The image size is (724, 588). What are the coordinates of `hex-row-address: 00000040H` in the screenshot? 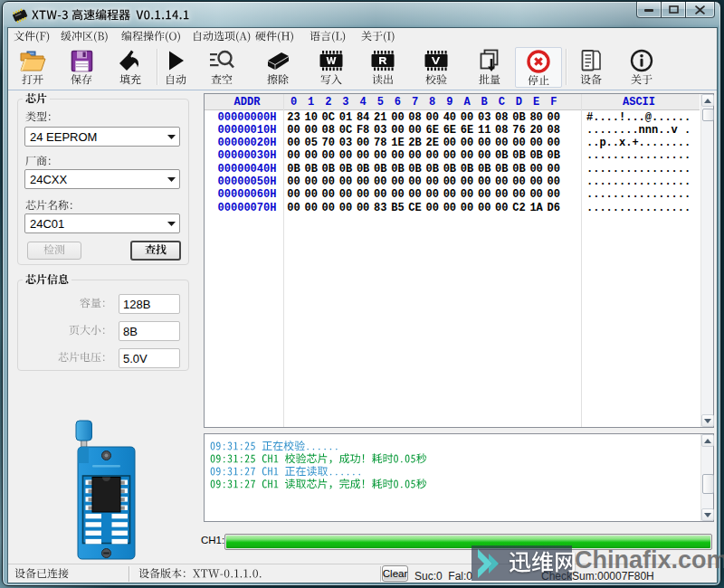 It's located at (247, 169).